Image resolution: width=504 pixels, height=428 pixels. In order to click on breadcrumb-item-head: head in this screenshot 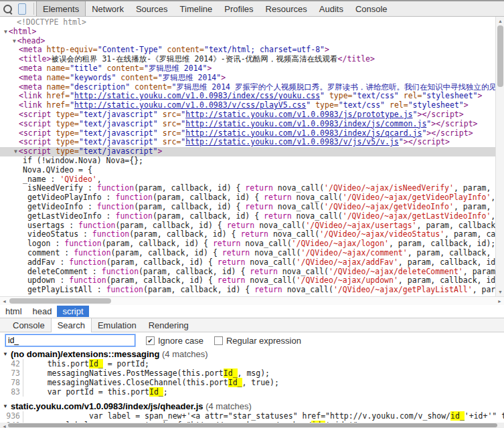, I will do `click(43, 312)`.